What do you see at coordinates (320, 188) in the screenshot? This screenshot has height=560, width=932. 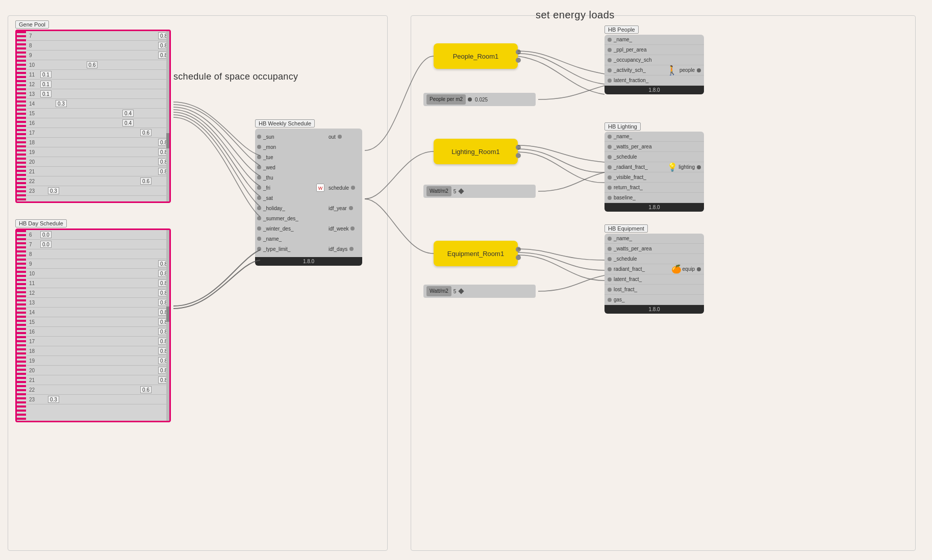 I see `calendar-icon: W` at bounding box center [320, 188].